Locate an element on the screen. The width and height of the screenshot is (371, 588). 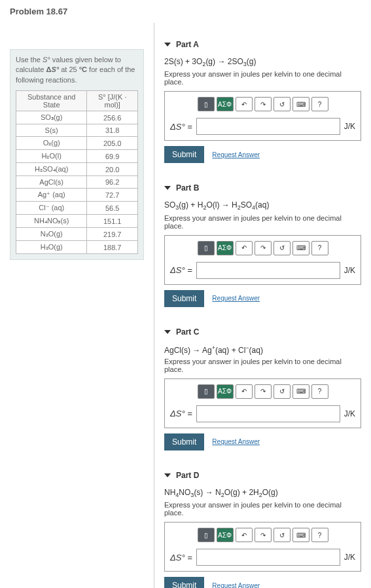
part-a-request-answer: Request Answer is located at coordinates (236, 155).